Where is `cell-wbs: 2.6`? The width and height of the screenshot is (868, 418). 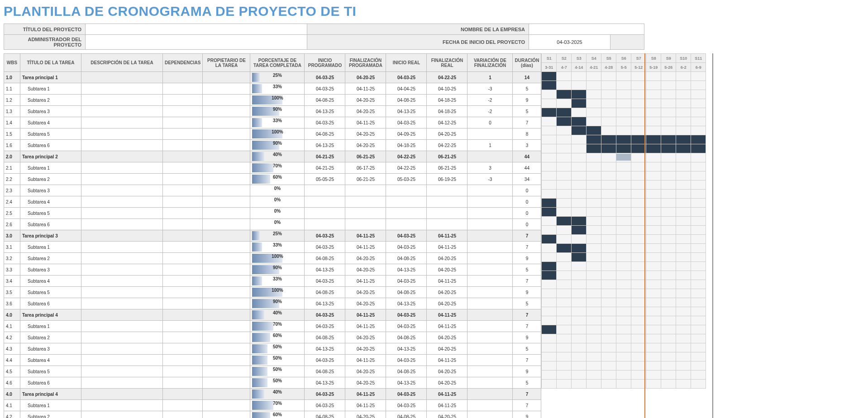 cell-wbs: 2.6 is located at coordinates (12, 224).